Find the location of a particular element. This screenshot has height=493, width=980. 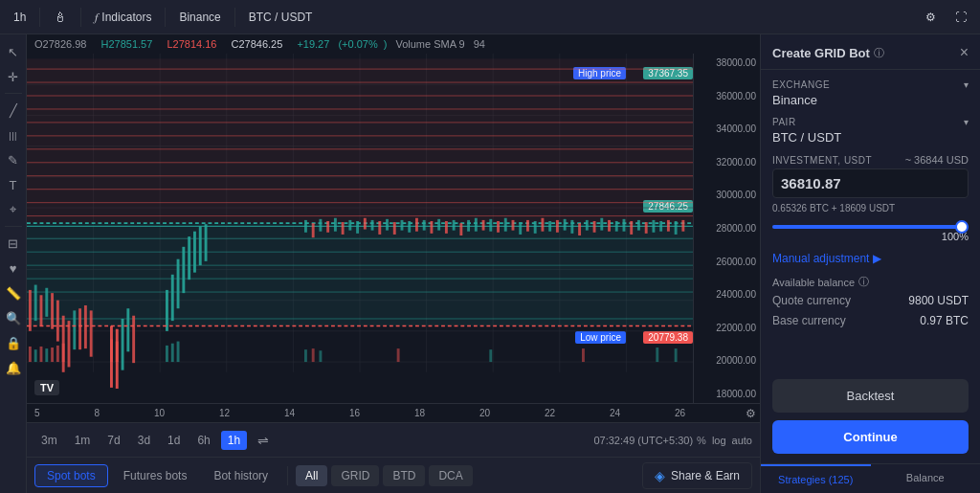

x-label-5: 5 is located at coordinates (37, 414).